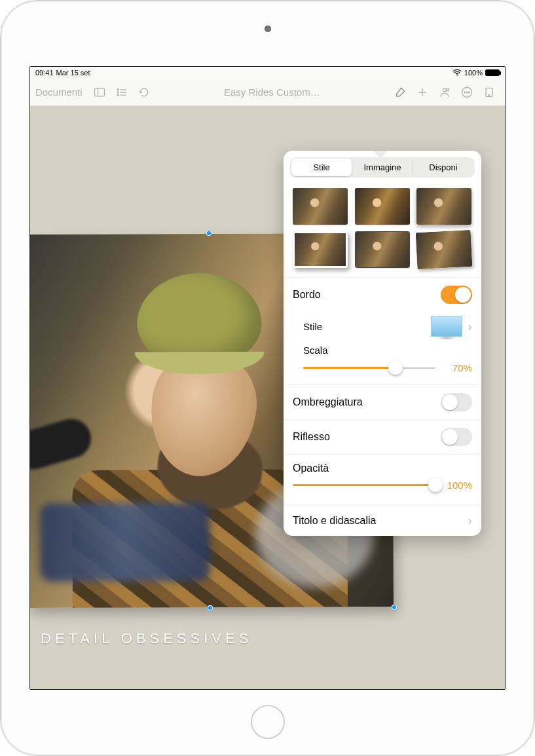  Describe the element at coordinates (492, 73) in the screenshot. I see `battery-icon` at that location.